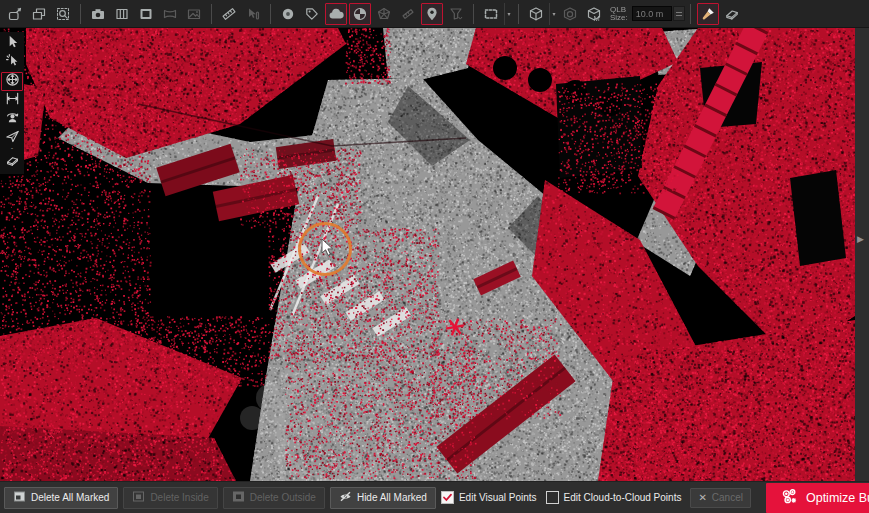  Describe the element at coordinates (63, 14) in the screenshot. I see `zoom-region-button` at that location.